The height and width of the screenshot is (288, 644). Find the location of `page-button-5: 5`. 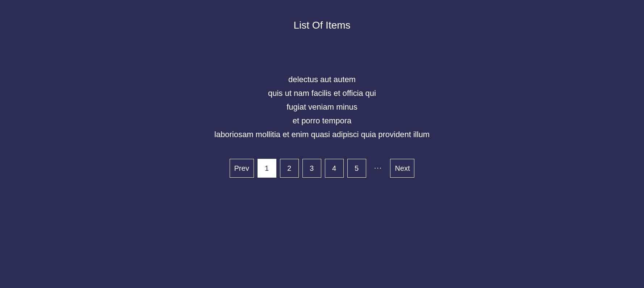

page-button-5: 5 is located at coordinates (357, 168).